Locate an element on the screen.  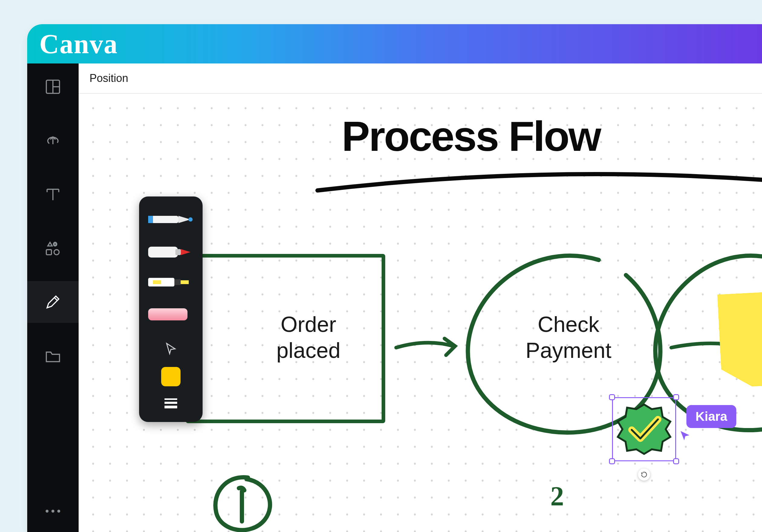
folder-icon is located at coordinates (53, 356).